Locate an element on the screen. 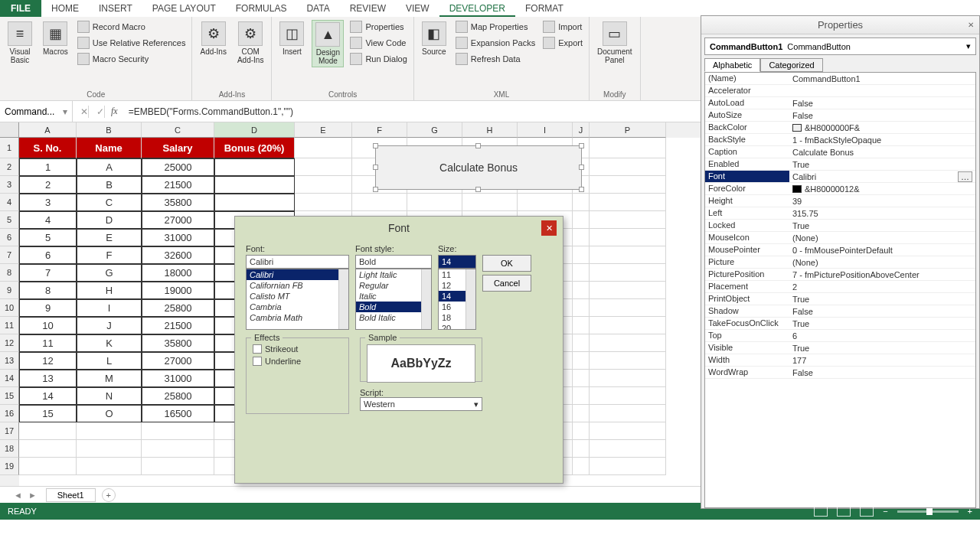 The width and height of the screenshot is (980, 551). property-row: FontCalibri… is located at coordinates (841, 177).